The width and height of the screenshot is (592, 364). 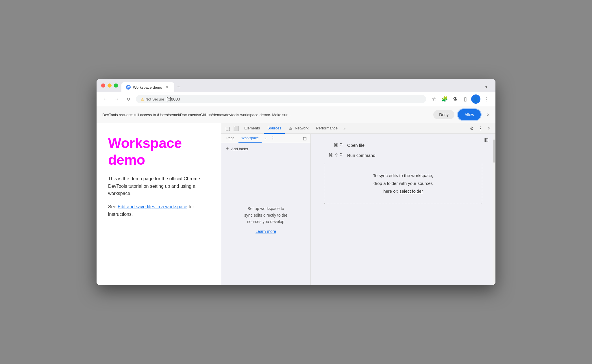 I want to click on drop-zone-line3: here or: select folder, so click(x=403, y=191).